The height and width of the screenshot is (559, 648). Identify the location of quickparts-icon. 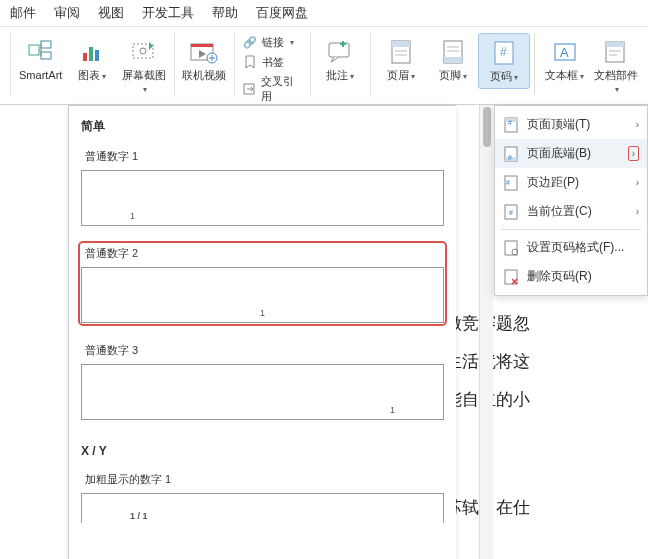
(616, 52).